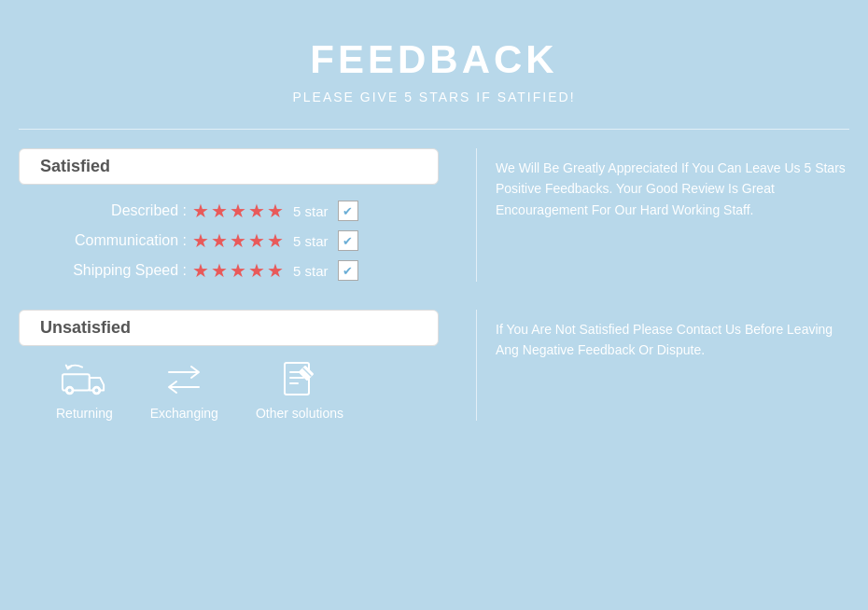 The height and width of the screenshot is (610, 868). I want to click on vertical-divider-unsatisfied, so click(476, 366).